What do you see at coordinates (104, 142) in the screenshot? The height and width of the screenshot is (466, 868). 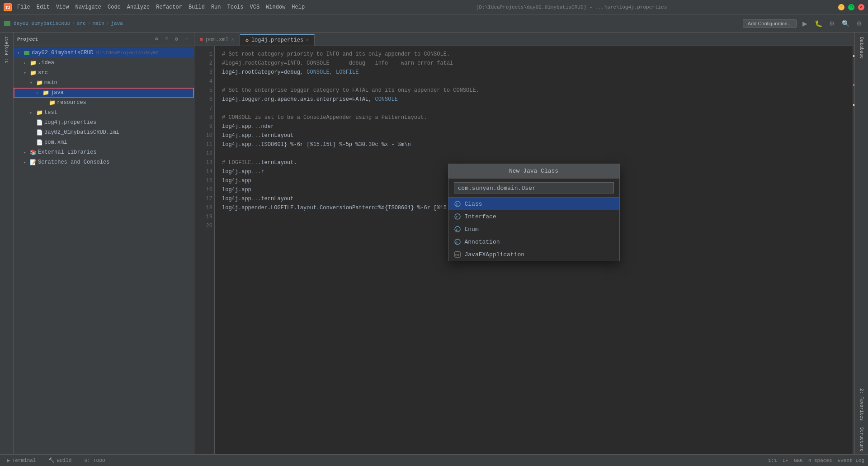 I see `tree-item-pom: 📄 pom.xml` at bounding box center [104, 142].